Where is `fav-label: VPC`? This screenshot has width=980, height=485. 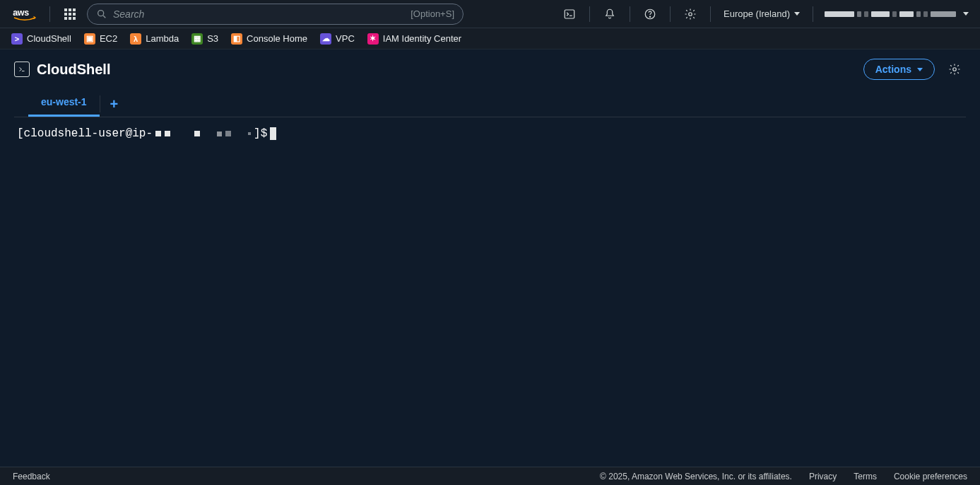
fav-label: VPC is located at coordinates (345, 38).